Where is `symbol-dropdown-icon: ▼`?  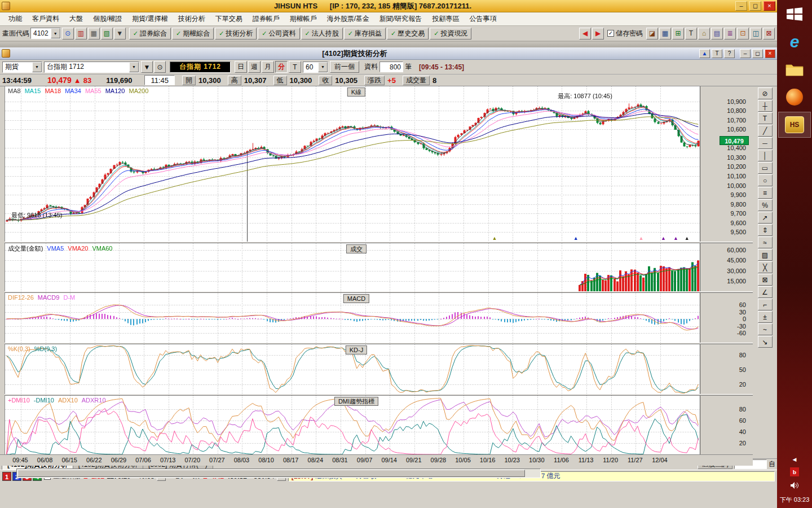 symbol-dropdown-icon: ▼ is located at coordinates (147, 67).